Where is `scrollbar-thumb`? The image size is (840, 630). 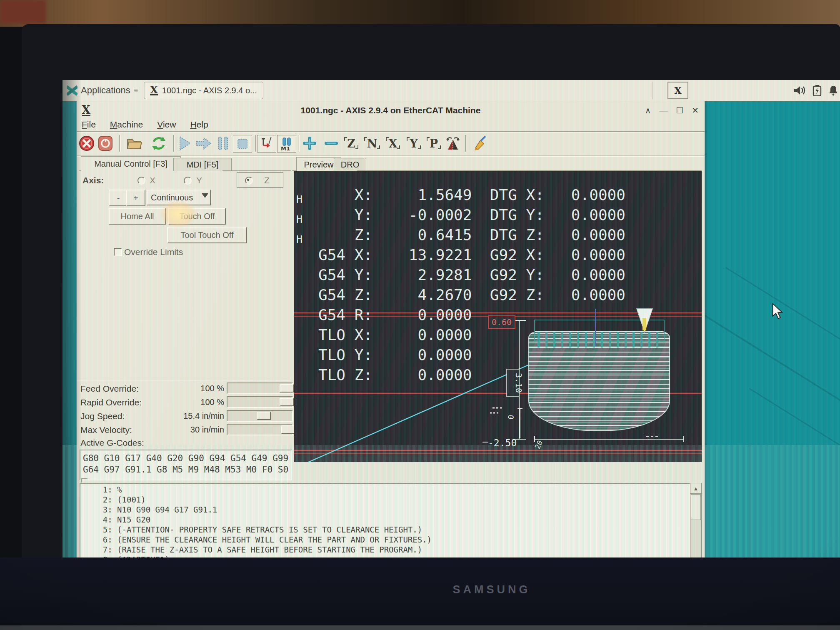 scrollbar-thumb is located at coordinates (696, 507).